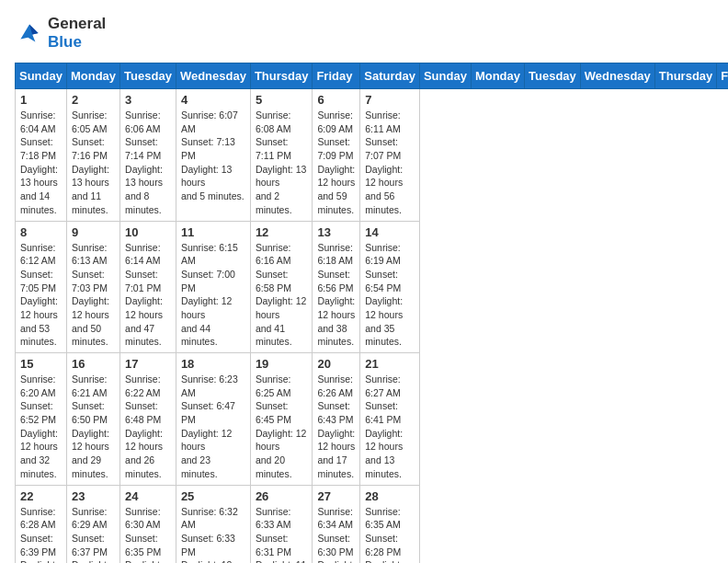 The height and width of the screenshot is (563, 728). I want to click on calendar-cell: 9Sunrise: 6:13 AM Sunset: 7:03 PM Daylig…, so click(93, 287).